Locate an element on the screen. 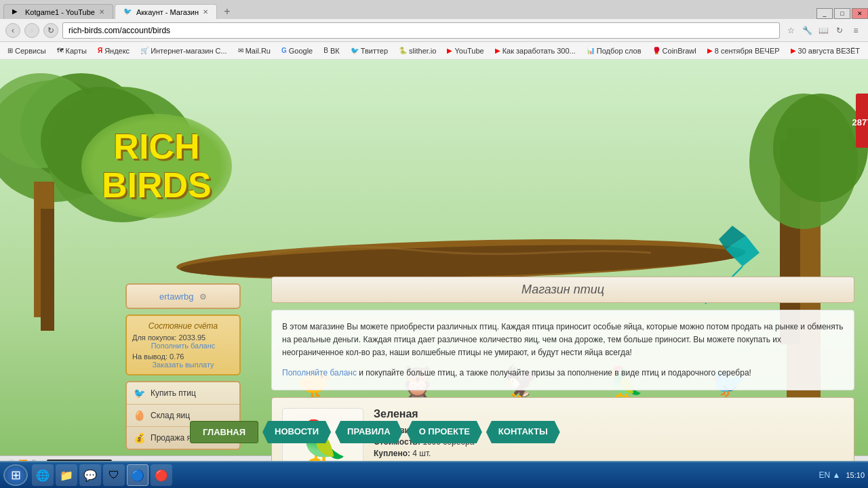 The image size is (868, 488). taskbar-apps: 🌐 📁 💬 🛡 🔵 🔴 is located at coordinates (102, 475).